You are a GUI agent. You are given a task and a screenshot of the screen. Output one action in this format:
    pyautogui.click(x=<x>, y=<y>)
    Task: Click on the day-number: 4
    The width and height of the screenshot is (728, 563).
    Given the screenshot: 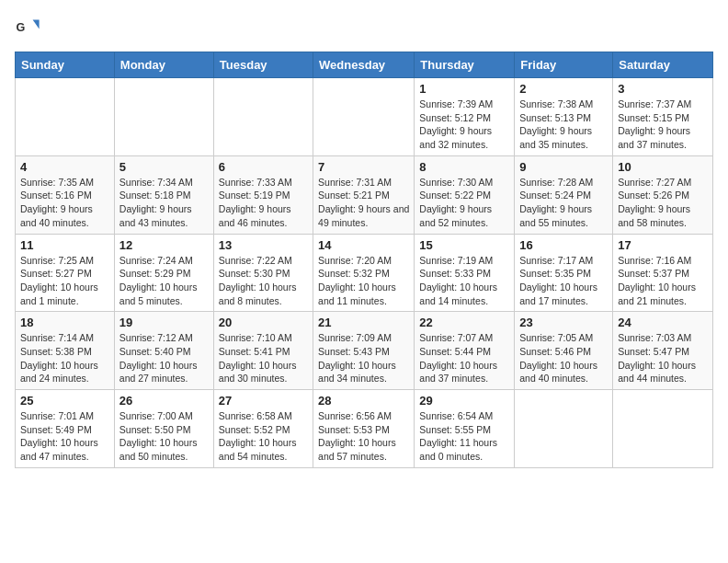 What is the action you would take?
    pyautogui.click(x=64, y=167)
    